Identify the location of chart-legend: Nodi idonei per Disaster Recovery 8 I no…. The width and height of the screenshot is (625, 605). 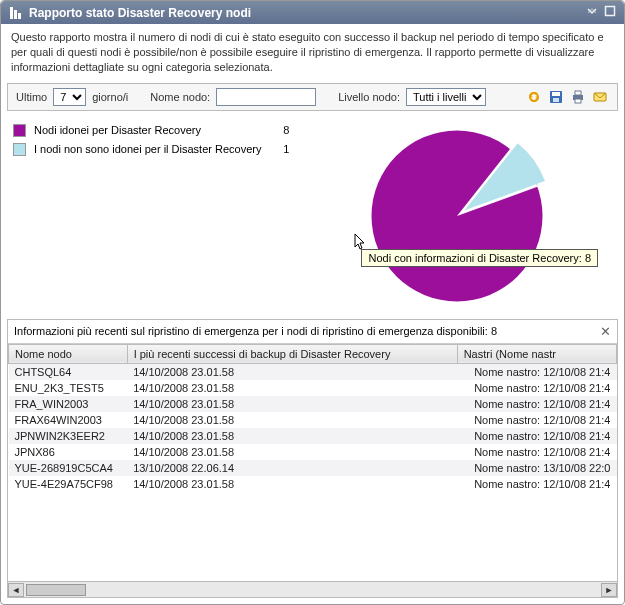
(151, 216).